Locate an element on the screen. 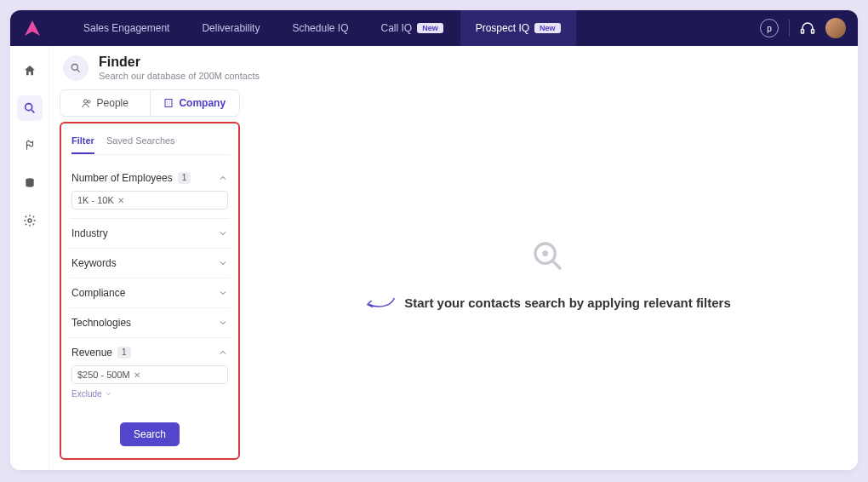  app-logo is located at coordinates (32, 28).